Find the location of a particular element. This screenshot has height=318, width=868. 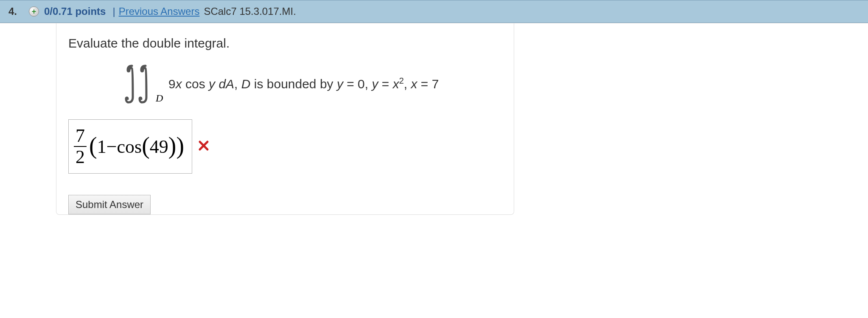

points-text: 0/0.71 points is located at coordinates (75, 11).